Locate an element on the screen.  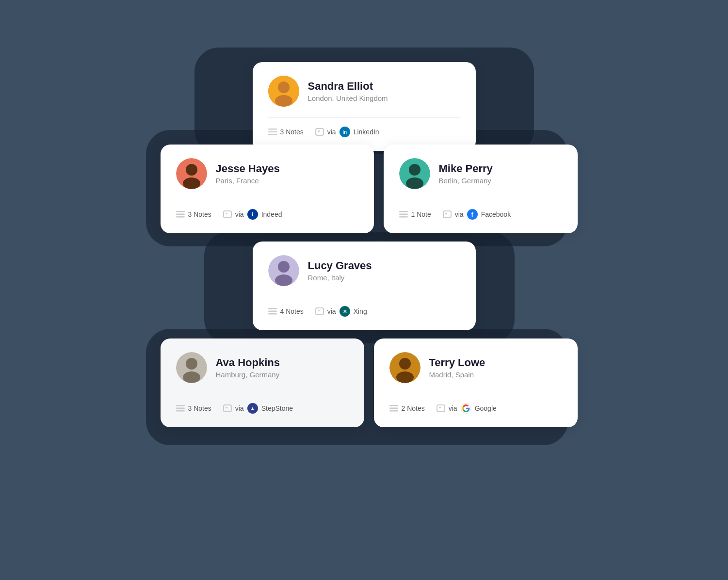
contact-name-jesse: Jesse Hayes is located at coordinates (248, 169).